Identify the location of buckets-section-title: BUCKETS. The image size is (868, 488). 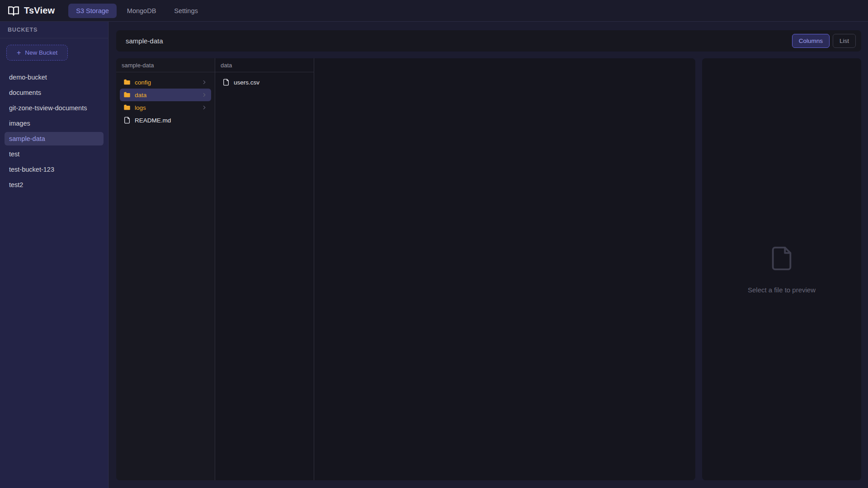
(54, 30).